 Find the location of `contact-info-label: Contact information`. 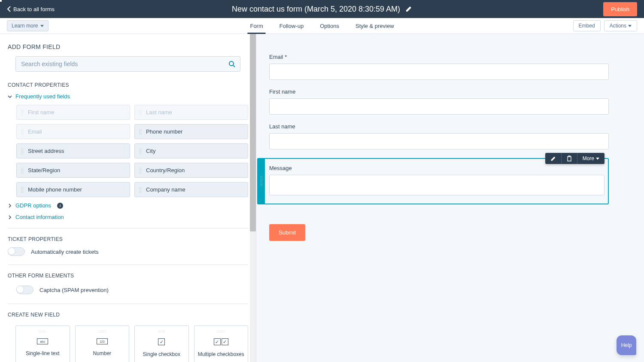

contact-info-label: Contact information is located at coordinates (39, 217).